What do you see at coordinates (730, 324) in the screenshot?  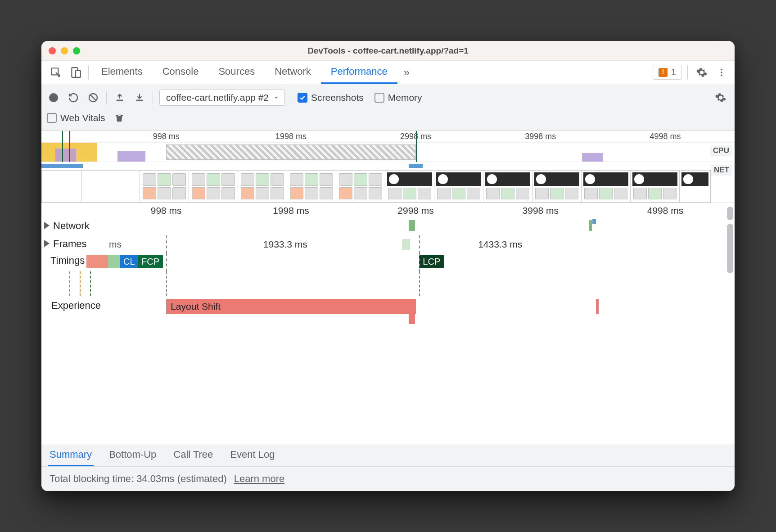 I see `flame-scrollbar` at bounding box center [730, 324].